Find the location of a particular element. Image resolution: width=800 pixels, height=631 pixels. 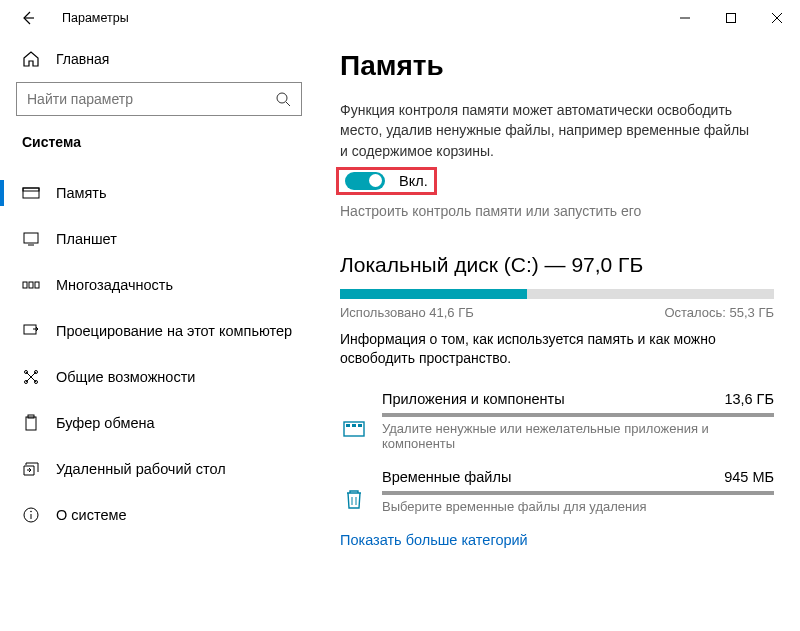

multitasking-icon is located at coordinates (33, 285).